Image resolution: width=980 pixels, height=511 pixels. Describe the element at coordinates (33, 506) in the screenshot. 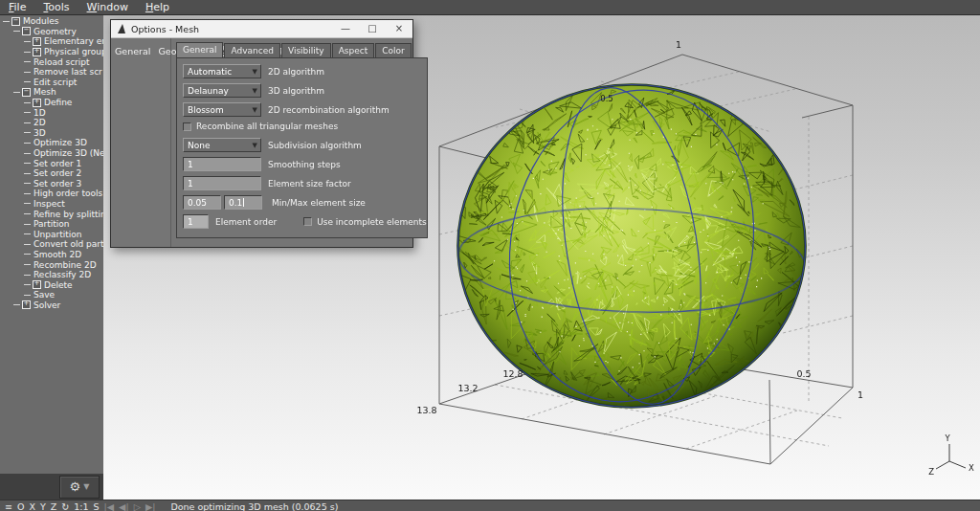

I see `x-view-button: X` at that location.